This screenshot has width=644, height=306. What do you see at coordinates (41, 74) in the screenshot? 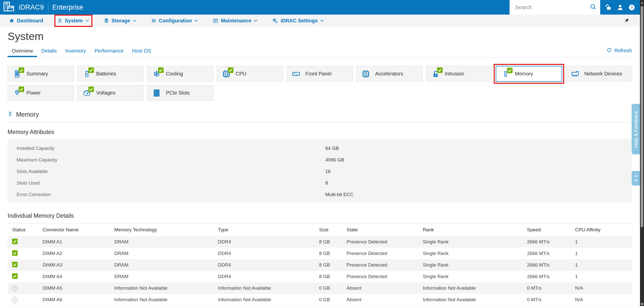
I see `tile-summary: Summary` at bounding box center [41, 74].